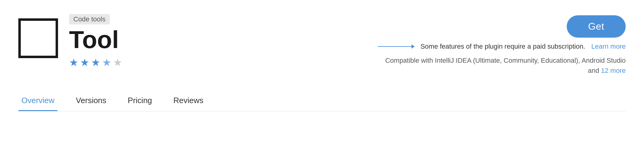 The width and height of the screenshot is (644, 164). Describe the element at coordinates (96, 40) in the screenshot. I see `plugin-title: Tool` at that location.